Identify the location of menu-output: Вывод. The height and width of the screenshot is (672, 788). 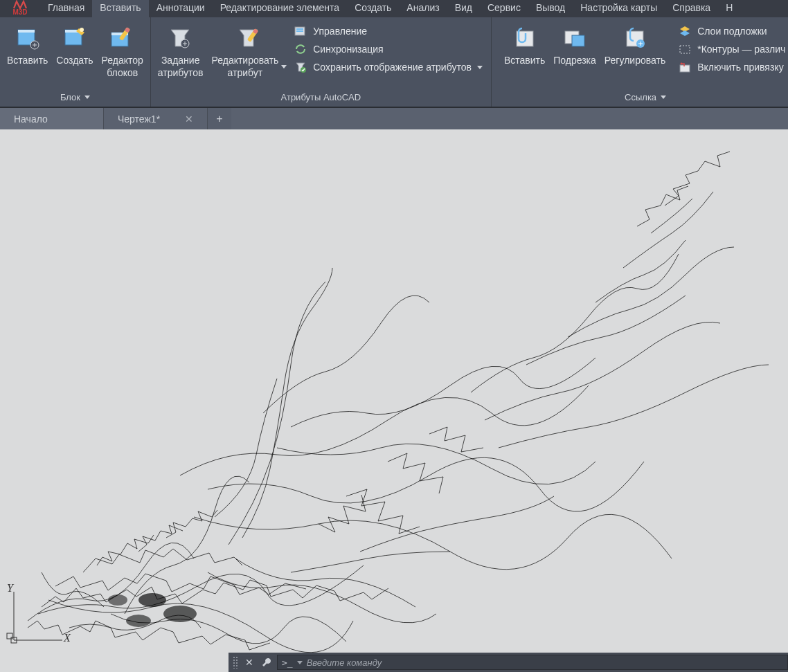
(550, 8).